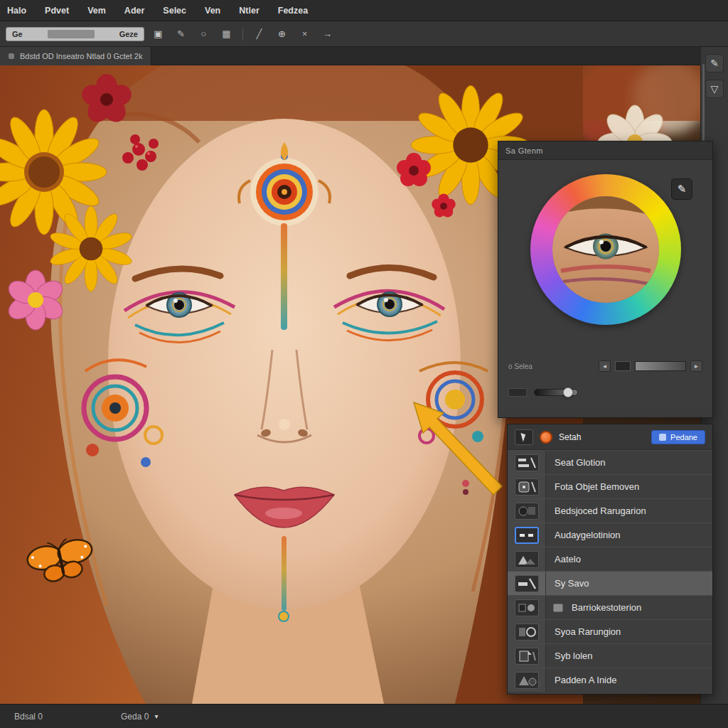  What do you see at coordinates (563, 559) in the screenshot?
I see `tool-label: Aatelo` at bounding box center [563, 559].